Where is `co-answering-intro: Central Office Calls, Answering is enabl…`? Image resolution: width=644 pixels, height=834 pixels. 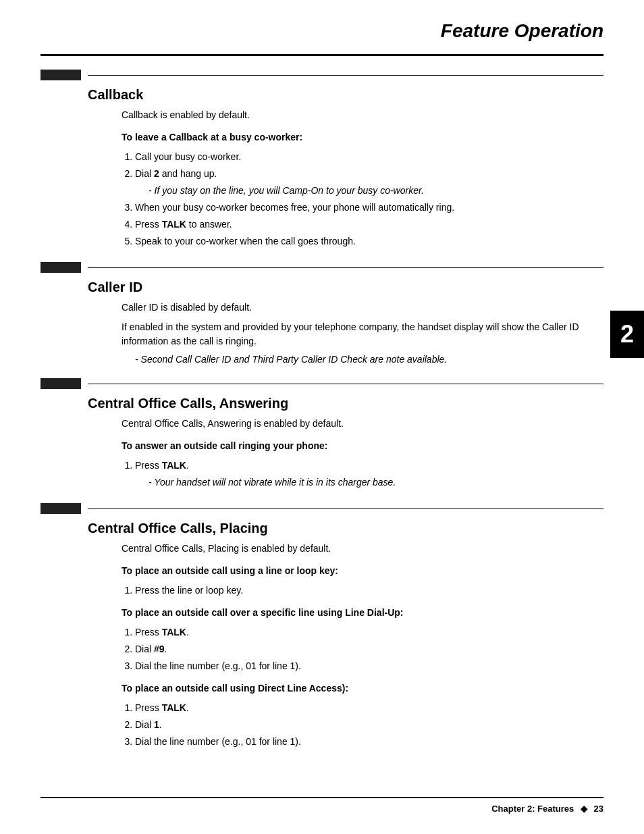 co-answering-intro: Central Office Calls, Answering is enabl… is located at coordinates (356, 424).